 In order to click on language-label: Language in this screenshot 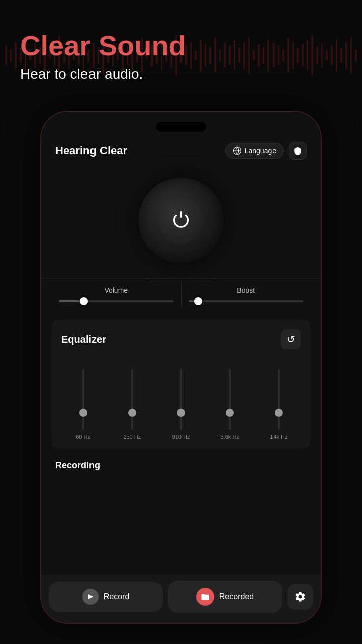, I will do `click(260, 151)`.